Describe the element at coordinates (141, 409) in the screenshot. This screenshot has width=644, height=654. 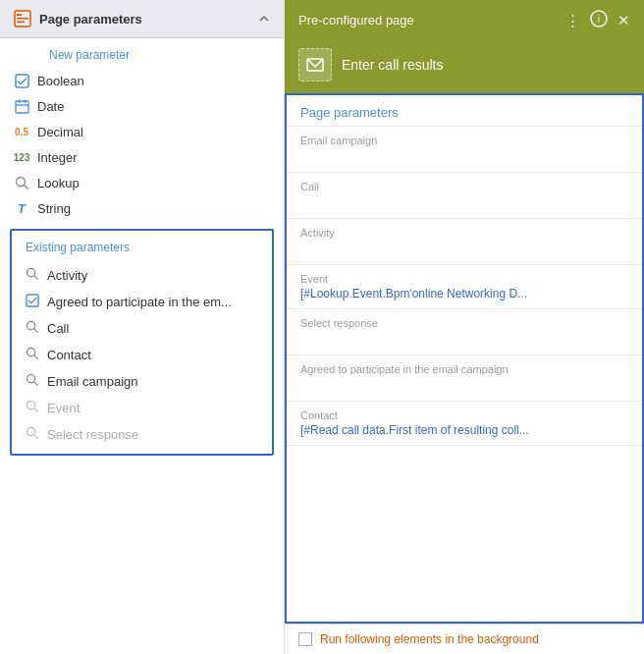
I see `existing-event: Event` at that location.